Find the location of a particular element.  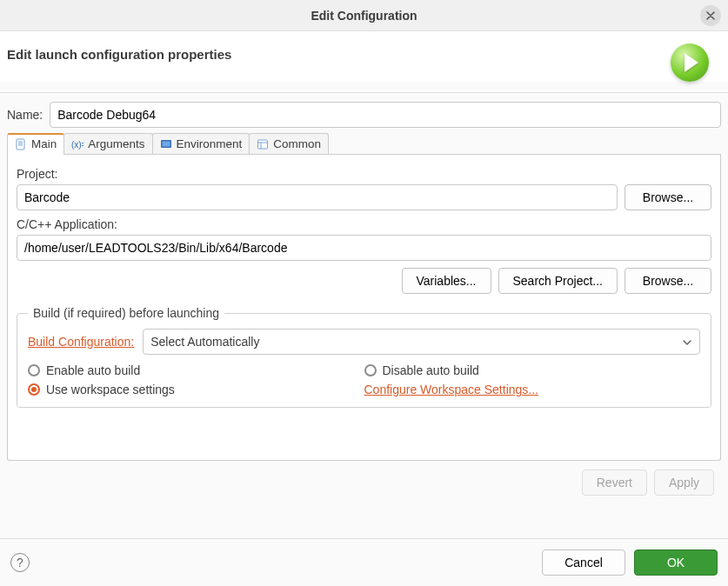

footer: ? Cancel OK is located at coordinates (364, 562).